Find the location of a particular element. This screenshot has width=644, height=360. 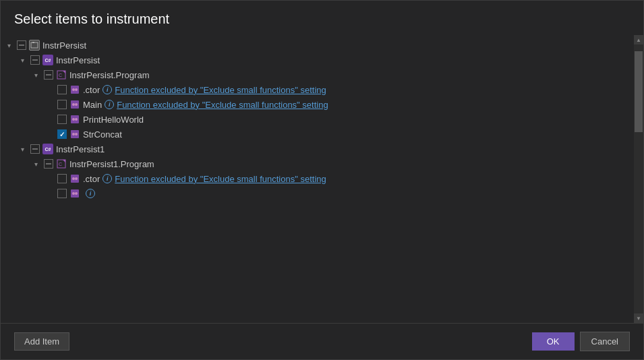

tree-item-label: InstrPersist1.Program is located at coordinates (112, 164).